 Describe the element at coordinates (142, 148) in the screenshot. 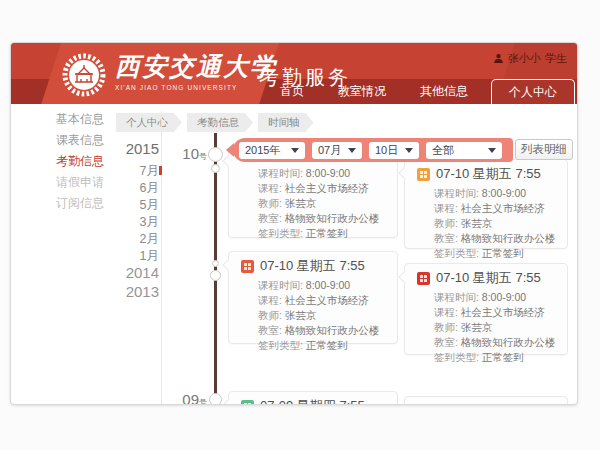

I see `scale-year-2015: 2015` at that location.